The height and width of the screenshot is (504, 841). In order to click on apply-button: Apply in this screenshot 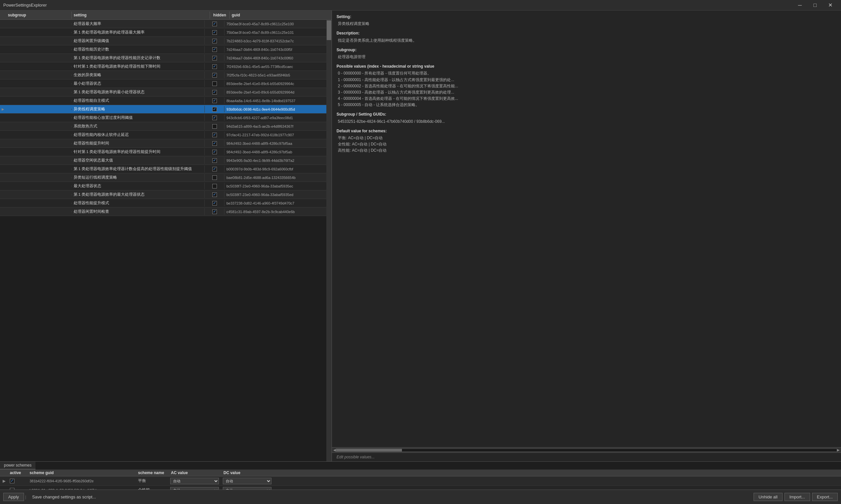, I will do `click(14, 497)`.